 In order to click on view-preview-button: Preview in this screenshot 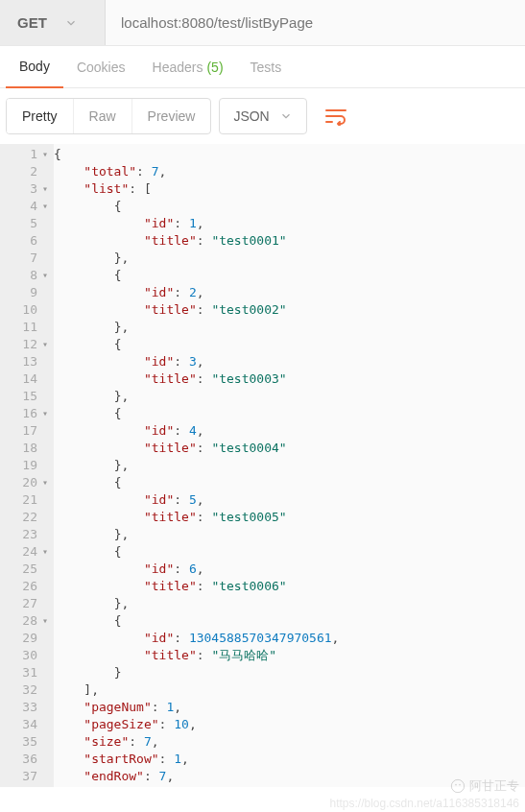, I will do `click(172, 116)`.